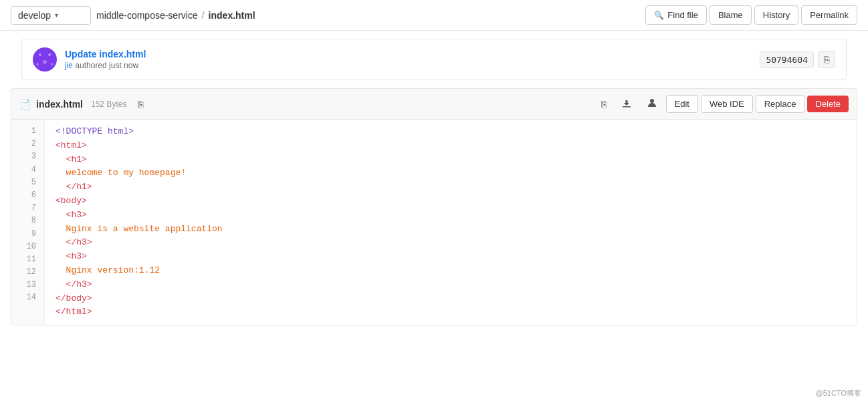  I want to click on code-line: <h1>, so click(456, 160).